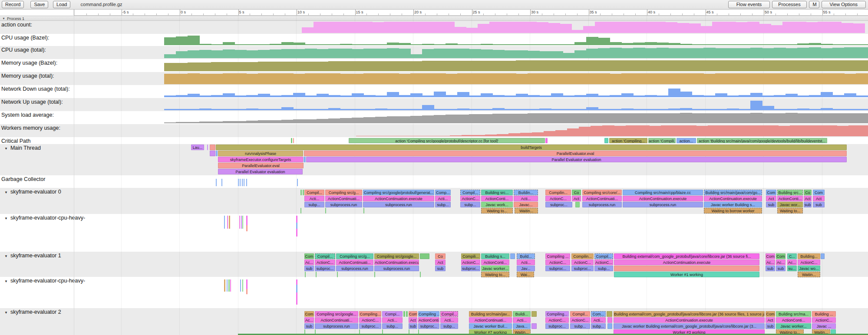 The image size is (868, 335). I want to click on trace-event-block: Buildi..., so click(522, 314).